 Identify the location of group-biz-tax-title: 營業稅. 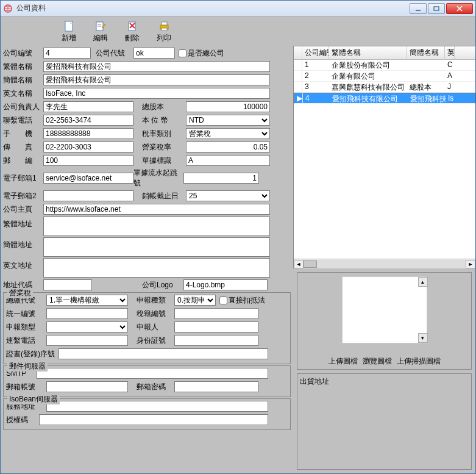
(20, 293).